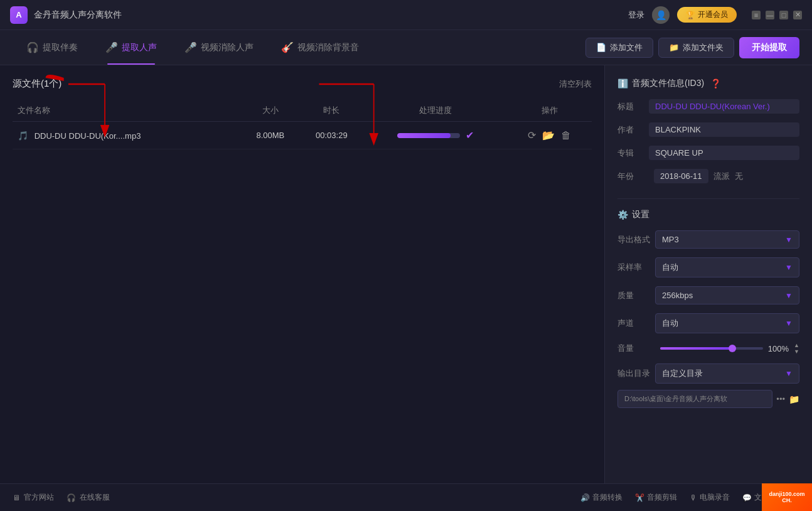 The image size is (812, 511). Describe the element at coordinates (532, 136) in the screenshot. I see `refresh-icon: ⟳` at that location.